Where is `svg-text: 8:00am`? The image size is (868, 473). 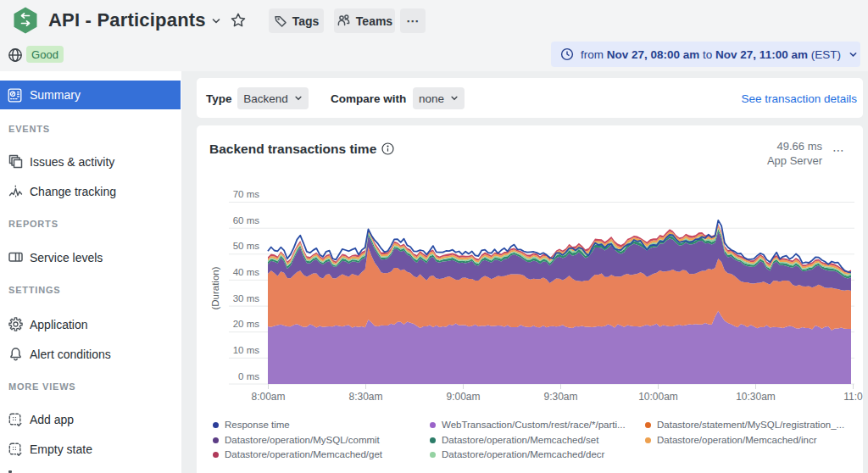
svg-text: 8:00am is located at coordinates (268, 397).